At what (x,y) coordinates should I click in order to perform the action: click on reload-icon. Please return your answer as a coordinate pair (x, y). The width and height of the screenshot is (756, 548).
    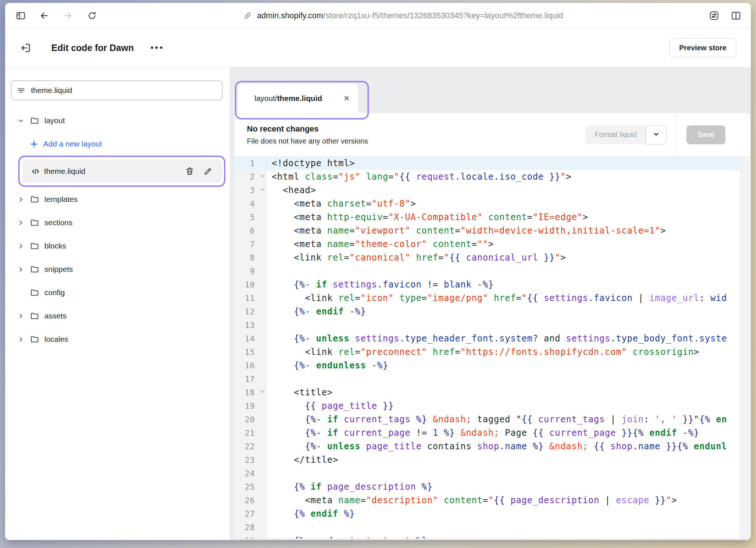
    Looking at the image, I should click on (92, 16).